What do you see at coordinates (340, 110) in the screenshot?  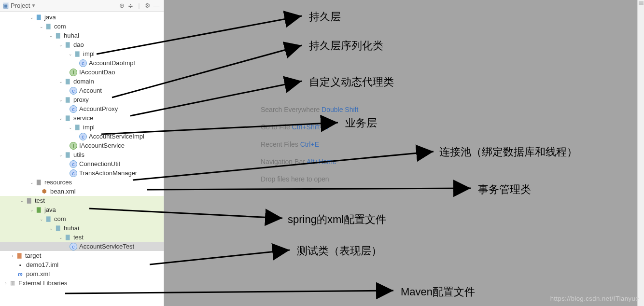 I see `shortcut: Double Shift` at bounding box center [340, 110].